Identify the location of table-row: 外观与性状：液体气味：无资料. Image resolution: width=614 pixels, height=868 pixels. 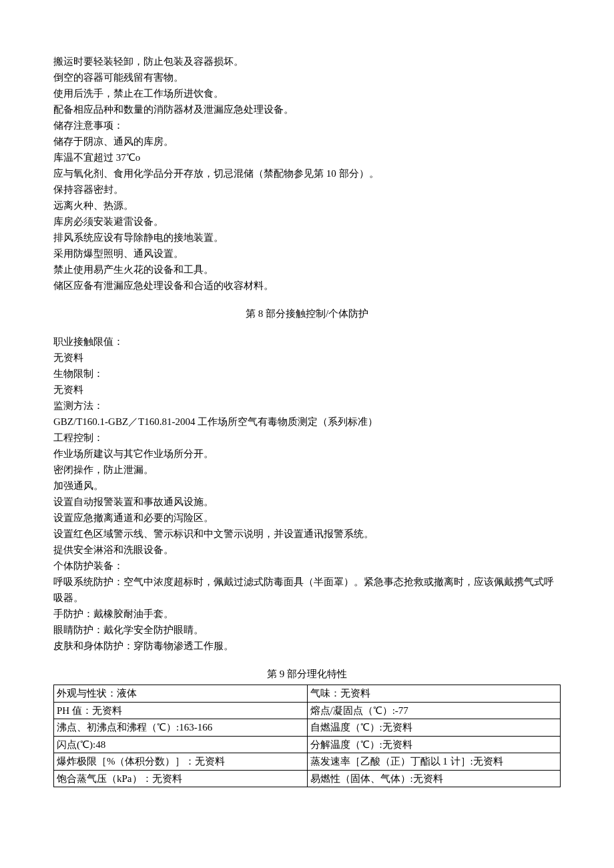
(307, 694).